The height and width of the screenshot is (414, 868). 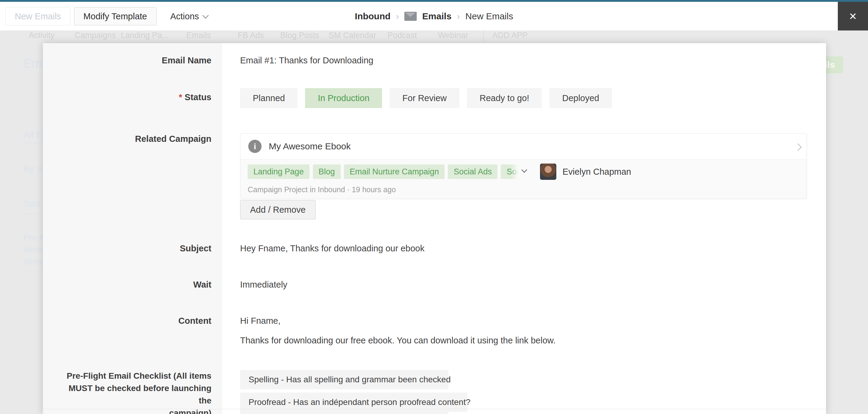 I want to click on email-name-value: Email #1: Thanks for Downloading, so click(x=307, y=61).